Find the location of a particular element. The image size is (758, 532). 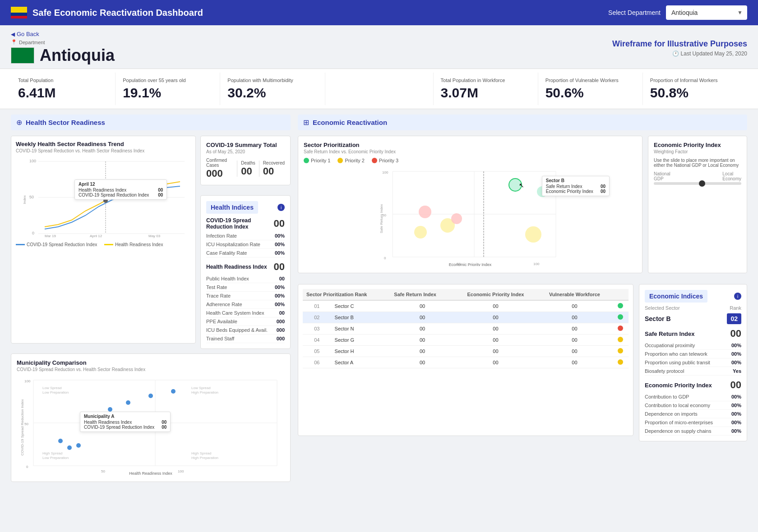

priority2-label: Priority 2 is located at coordinates (355, 161).